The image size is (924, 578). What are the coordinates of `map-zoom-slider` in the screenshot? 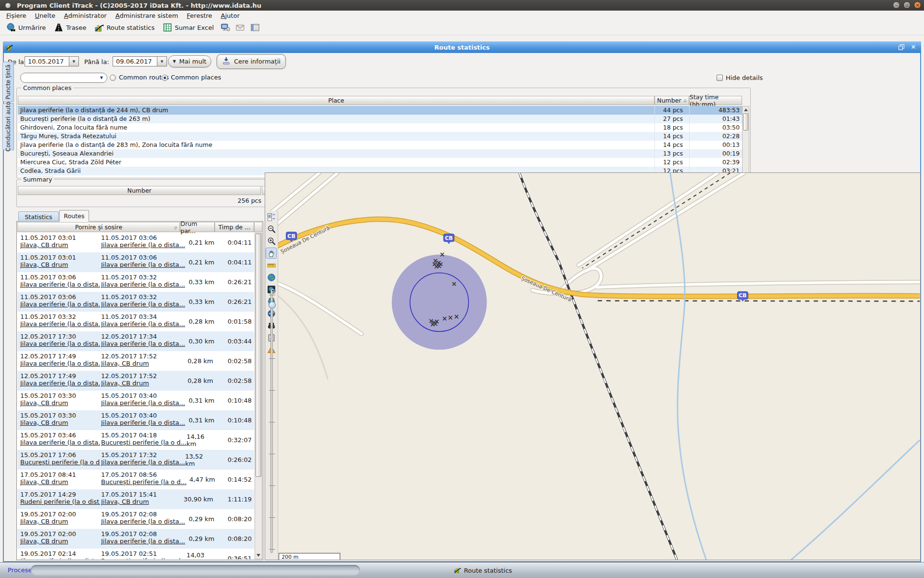 It's located at (271, 422).